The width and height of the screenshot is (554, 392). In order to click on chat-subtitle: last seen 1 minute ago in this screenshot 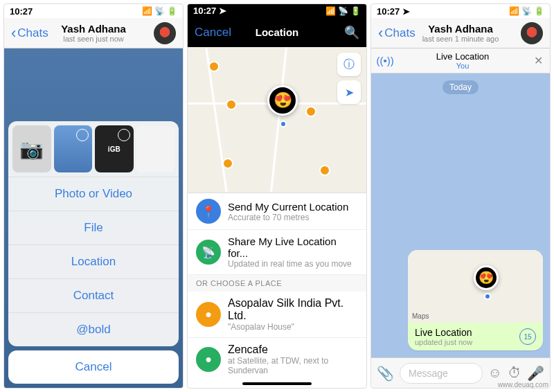, I will do `click(461, 39)`.